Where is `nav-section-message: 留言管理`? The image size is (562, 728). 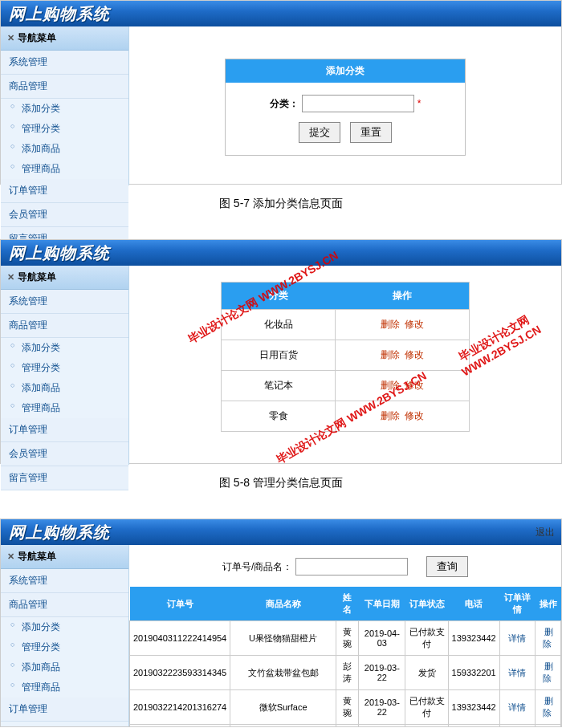 nav-section-message: 留言管理 is located at coordinates (64, 478).